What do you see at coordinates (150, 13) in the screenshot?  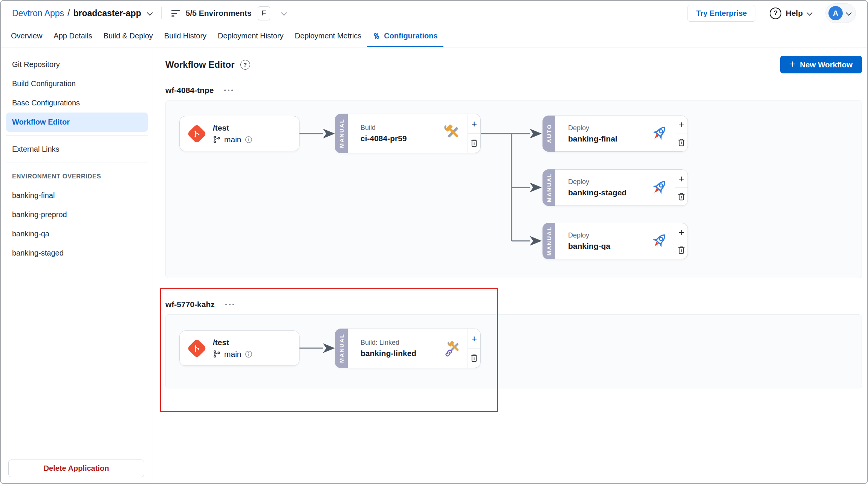 I see `app-switcher-chevron-down-icon` at bounding box center [150, 13].